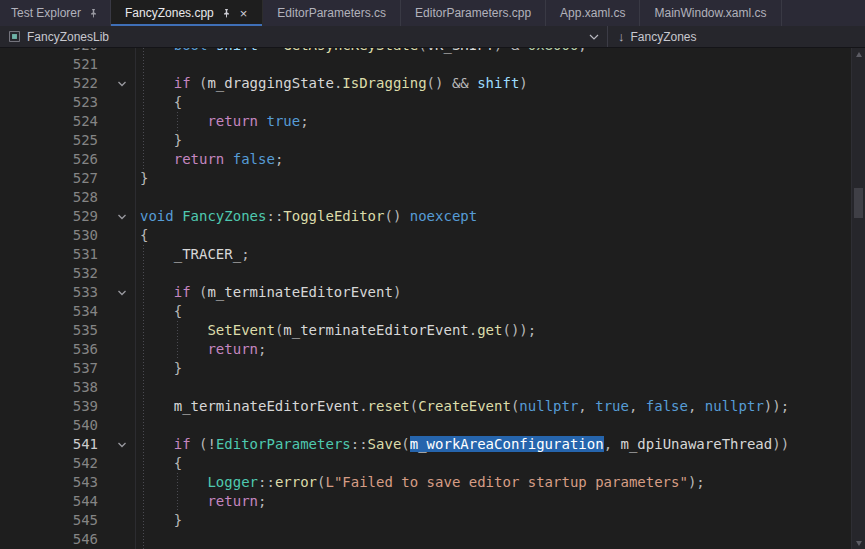 The image size is (865, 549). What do you see at coordinates (500, 444) in the screenshot?
I see `code-line-text: if (!EditorParameters::Save(m_workAreaCo…` at bounding box center [500, 444].